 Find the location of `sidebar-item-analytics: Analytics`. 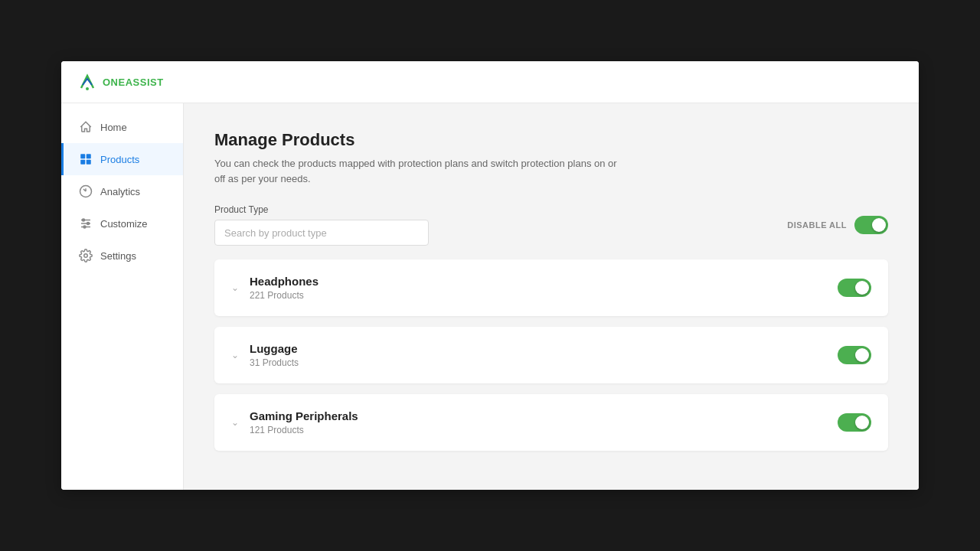

sidebar-item-analytics: Analytics is located at coordinates (122, 191).